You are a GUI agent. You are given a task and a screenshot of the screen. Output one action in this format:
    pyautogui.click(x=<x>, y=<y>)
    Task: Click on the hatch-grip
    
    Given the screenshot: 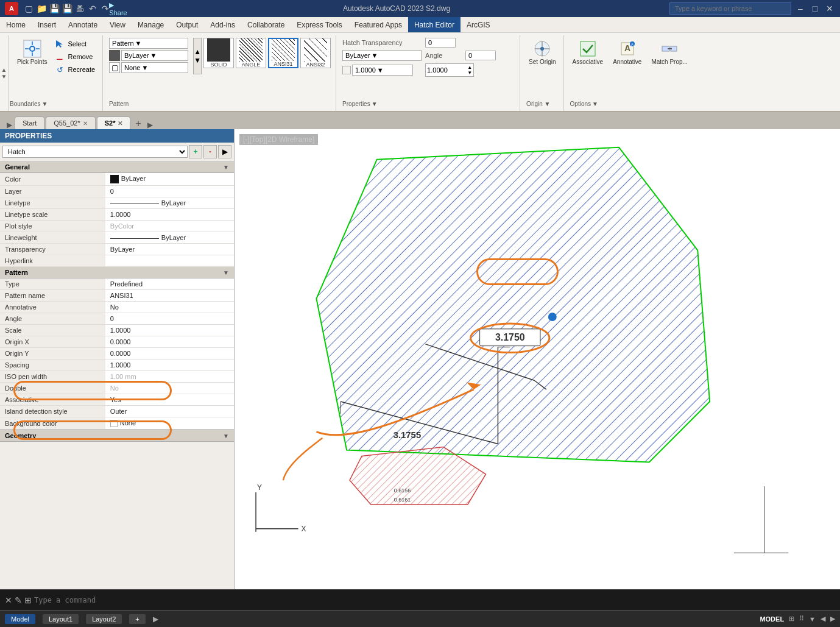 What is the action you would take?
    pyautogui.click(x=552, y=317)
    